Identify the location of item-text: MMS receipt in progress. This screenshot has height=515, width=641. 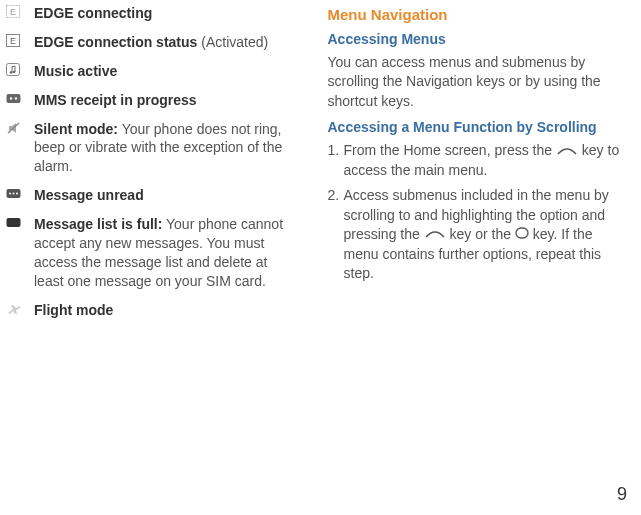
(167, 100).